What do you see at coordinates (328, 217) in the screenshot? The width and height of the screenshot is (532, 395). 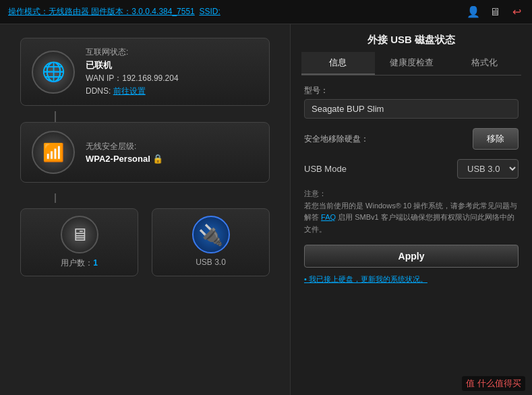 I see `faq-link: FAQ` at bounding box center [328, 217].